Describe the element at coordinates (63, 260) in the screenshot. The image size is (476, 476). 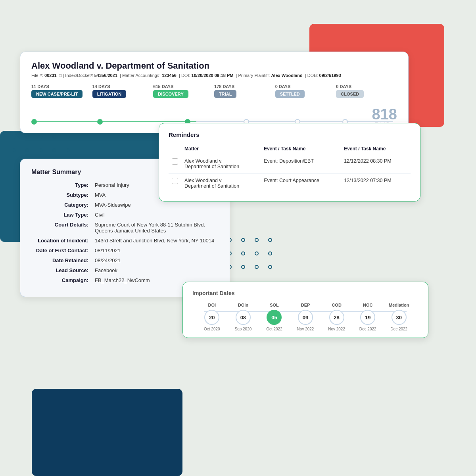
I see `matter-label-7: Date Retained:` at that location.